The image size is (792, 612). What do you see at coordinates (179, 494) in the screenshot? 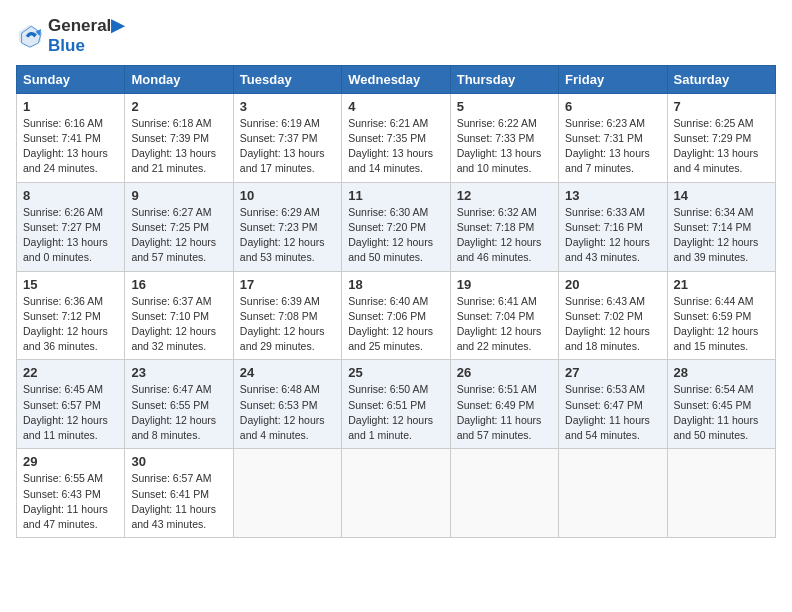
I see `calendar-cell: 30 Sunrise: 6:57 AMSunset: 6:41 PMDaylig…` at bounding box center [179, 494].